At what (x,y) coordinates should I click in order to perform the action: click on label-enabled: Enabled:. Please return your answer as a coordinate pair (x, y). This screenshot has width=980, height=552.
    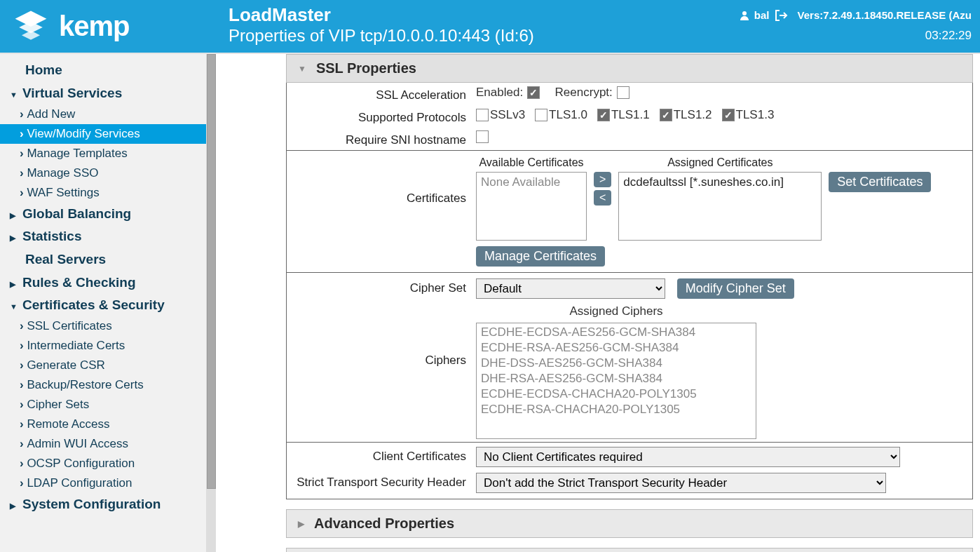
    Looking at the image, I should click on (499, 93).